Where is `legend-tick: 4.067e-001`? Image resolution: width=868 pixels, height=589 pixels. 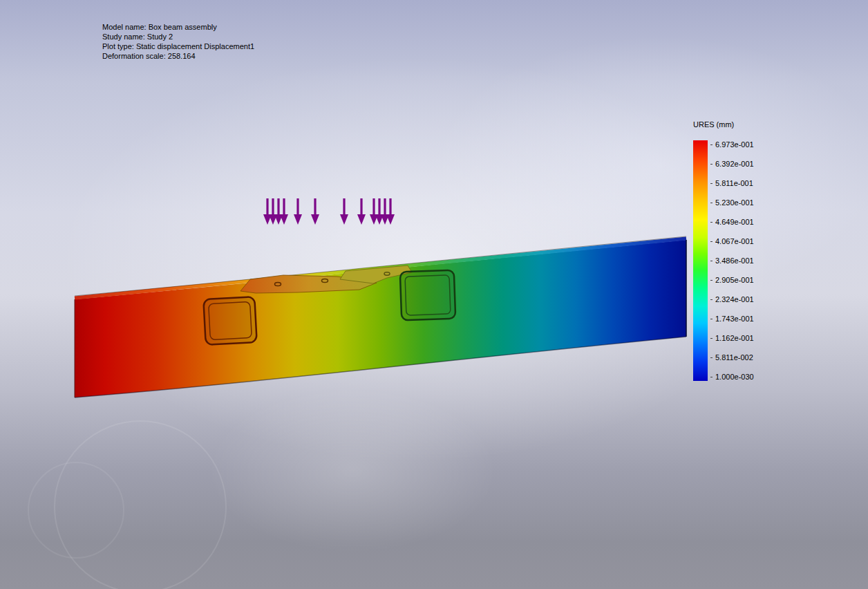 legend-tick: 4.067e-001 is located at coordinates (733, 241).